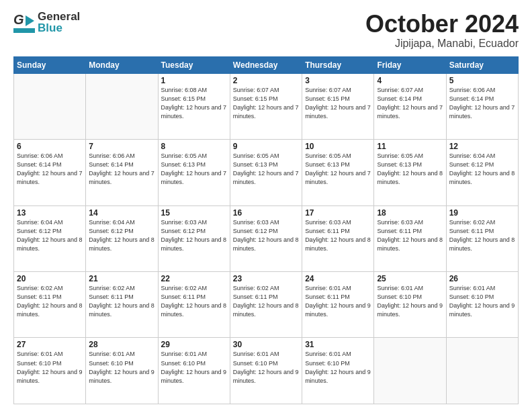 Image resolution: width=532 pixels, height=411 pixels. What do you see at coordinates (50, 371) in the screenshot?
I see `calendar-cell: 27Sunrise: 6:01 AM Sunset: 6:10 PM Dayli…` at bounding box center [50, 371].